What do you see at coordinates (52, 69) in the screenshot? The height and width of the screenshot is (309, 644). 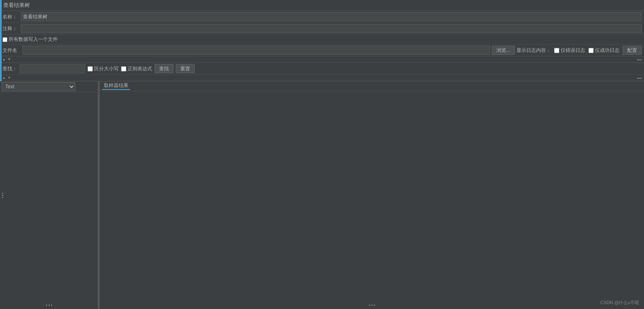 I see `search-input` at bounding box center [52, 69].